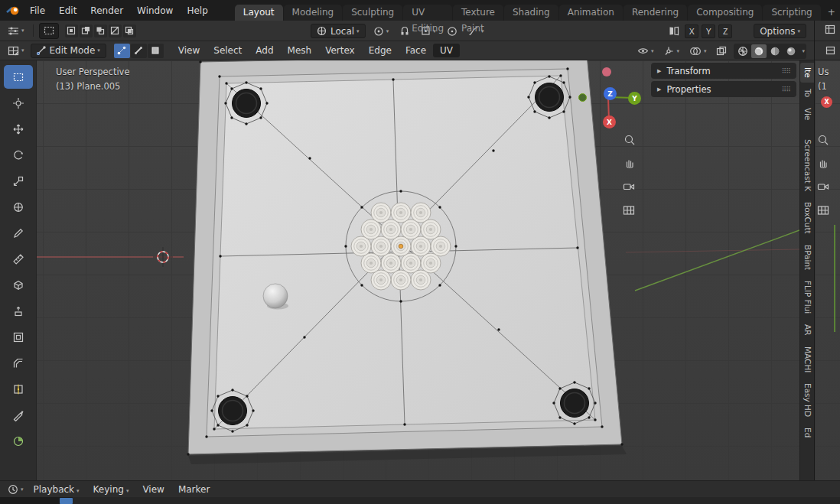 This screenshot has width=840, height=504. Describe the element at coordinates (655, 12) in the screenshot. I see `workspace-tab-rendering: Rendering` at that location.